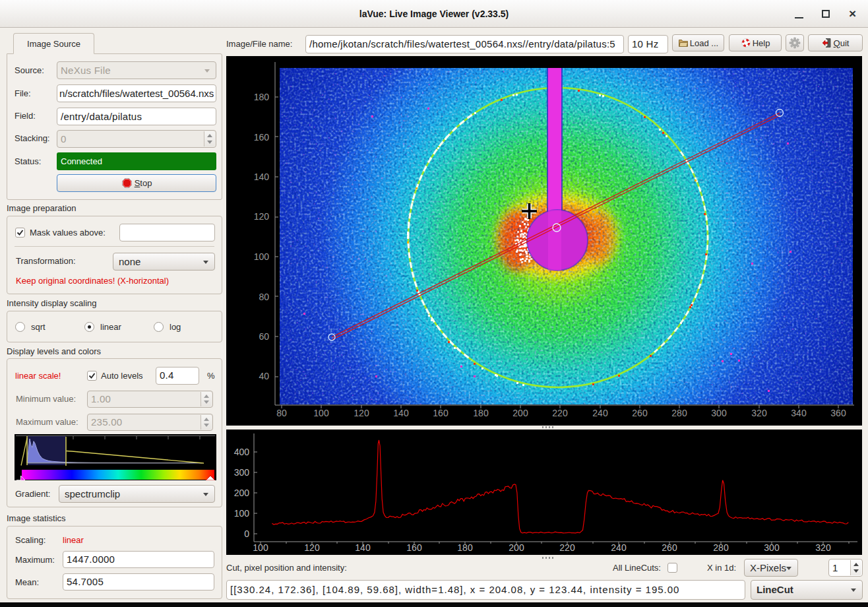 Image resolution: width=868 pixels, height=607 pixels. I want to click on svg-text: 360, so click(838, 413).